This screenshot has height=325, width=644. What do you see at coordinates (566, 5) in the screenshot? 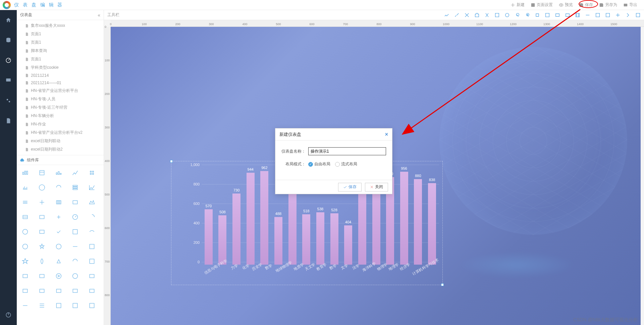
I see `preview-button: 预览` at bounding box center [566, 5].